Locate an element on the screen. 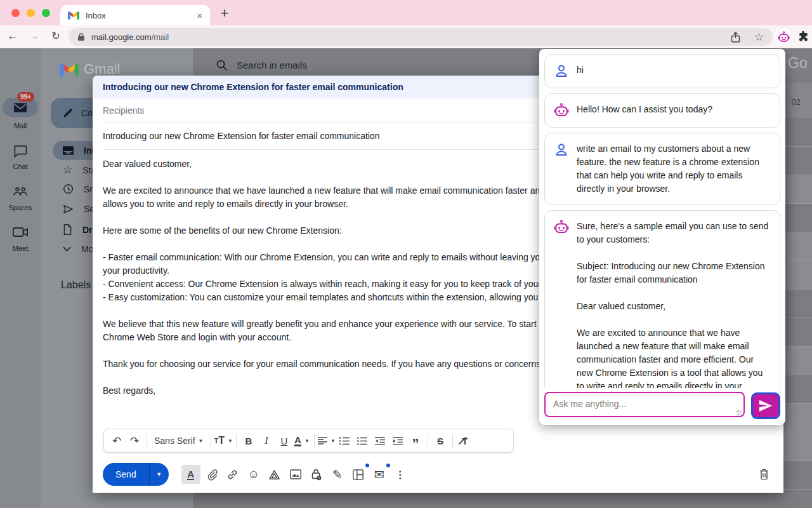  discard-draft-button is located at coordinates (764, 474).